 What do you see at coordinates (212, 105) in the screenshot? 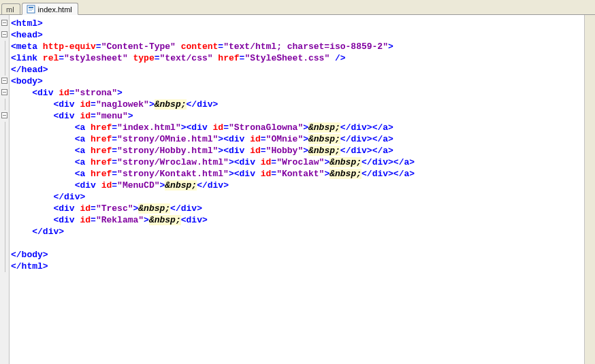
I see `code-line: <div id="naglowek">&nbsp;</div>` at bounding box center [212, 105].